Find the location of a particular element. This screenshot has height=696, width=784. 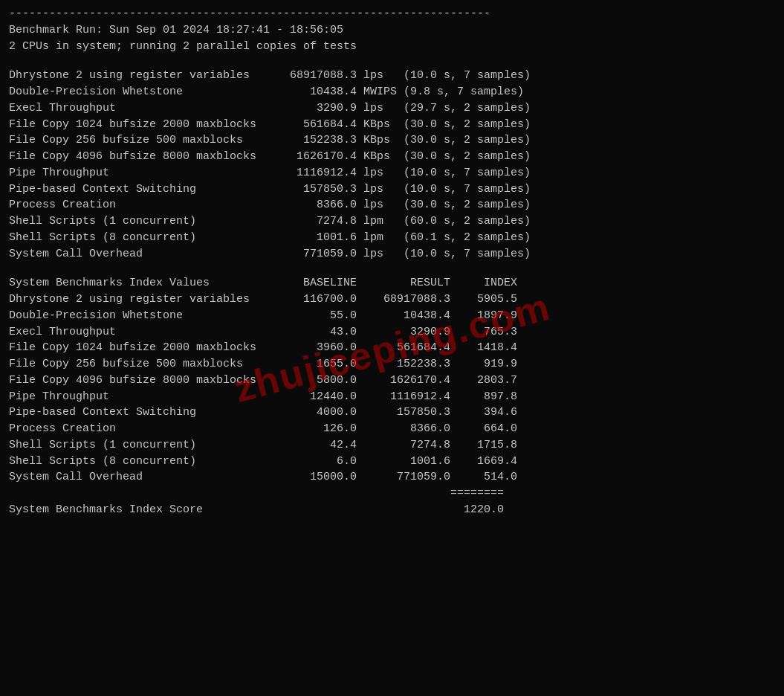

result-row: Double-Precision Whetstone 10438.4 MWIPS… is located at coordinates (392, 92).